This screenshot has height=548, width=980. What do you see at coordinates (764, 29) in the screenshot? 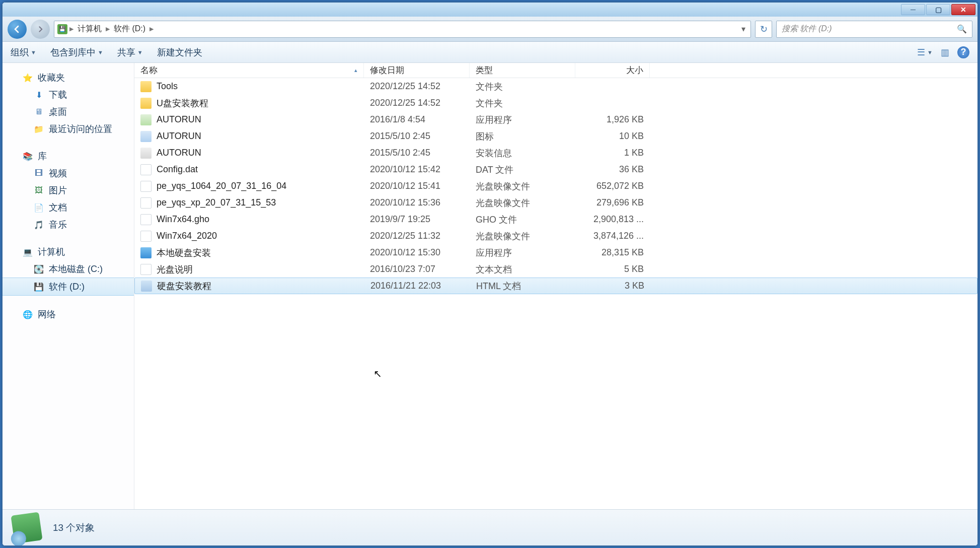
I see `refresh-button: ↻` at bounding box center [764, 29].